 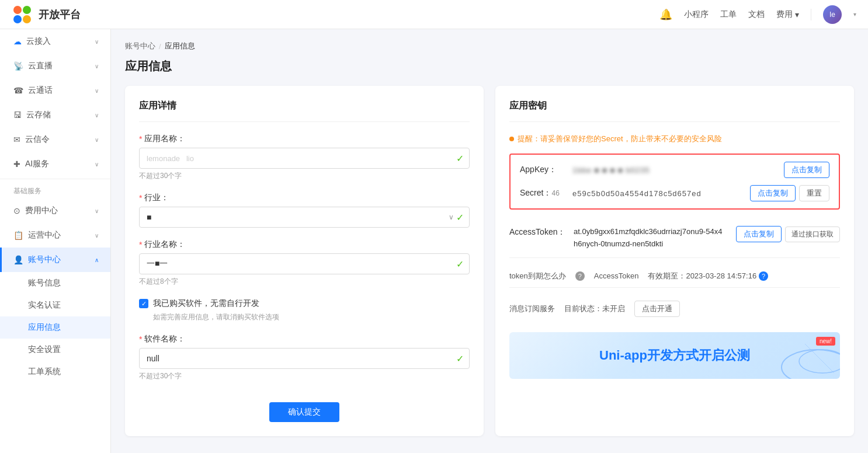 What do you see at coordinates (55, 235) in the screenshot?
I see `sidebar-item-ops: 📋 运营中心 ∨` at bounding box center [55, 235].